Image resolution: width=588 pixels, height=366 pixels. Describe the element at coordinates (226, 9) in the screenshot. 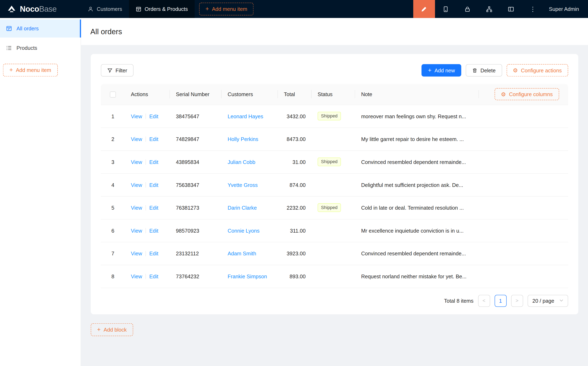

I see `navbar-add-menu-item-button: + Add menu item` at that location.